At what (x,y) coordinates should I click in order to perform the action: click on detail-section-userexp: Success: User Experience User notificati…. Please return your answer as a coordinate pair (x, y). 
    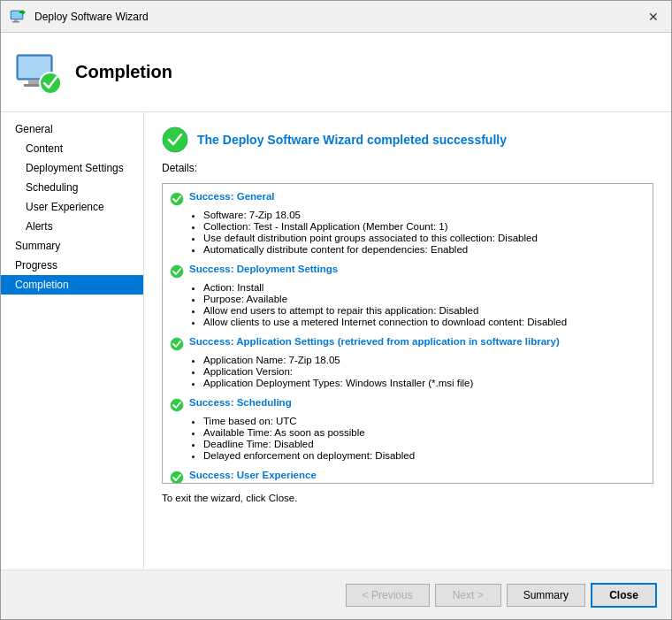
    Looking at the image, I should click on (408, 477).